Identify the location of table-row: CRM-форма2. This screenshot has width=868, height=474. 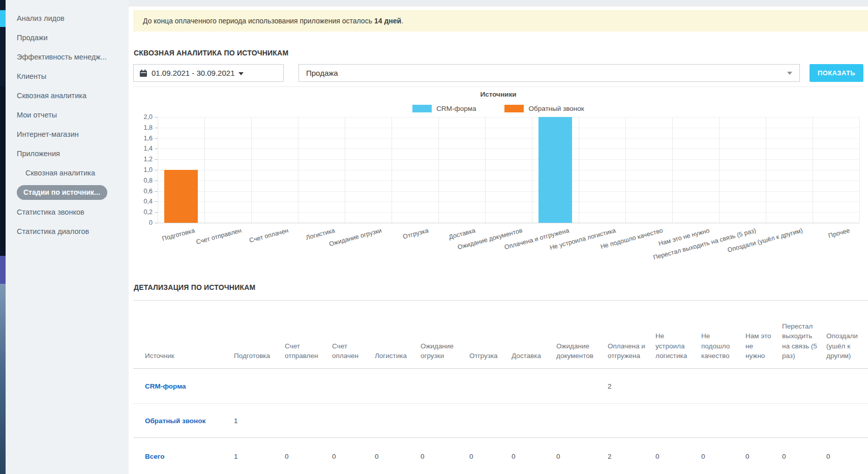
(500, 387).